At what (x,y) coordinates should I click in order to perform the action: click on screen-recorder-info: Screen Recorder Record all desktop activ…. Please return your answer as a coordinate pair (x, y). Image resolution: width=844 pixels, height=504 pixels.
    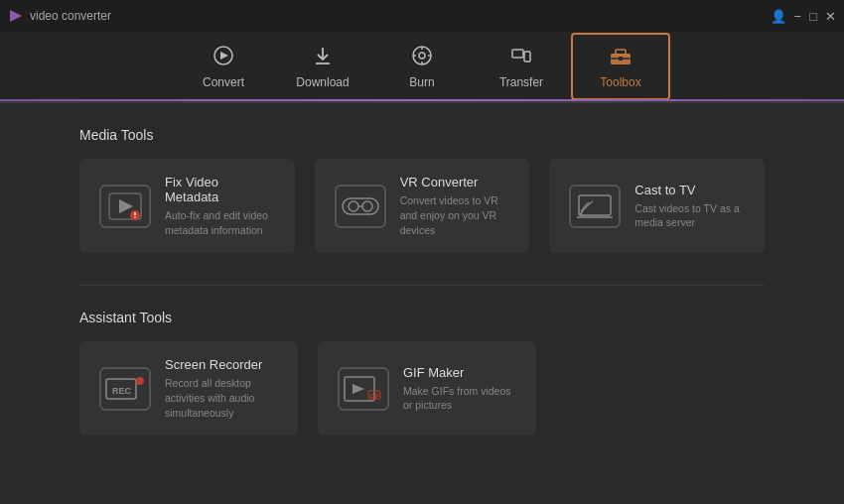
    Looking at the image, I should click on (221, 389).